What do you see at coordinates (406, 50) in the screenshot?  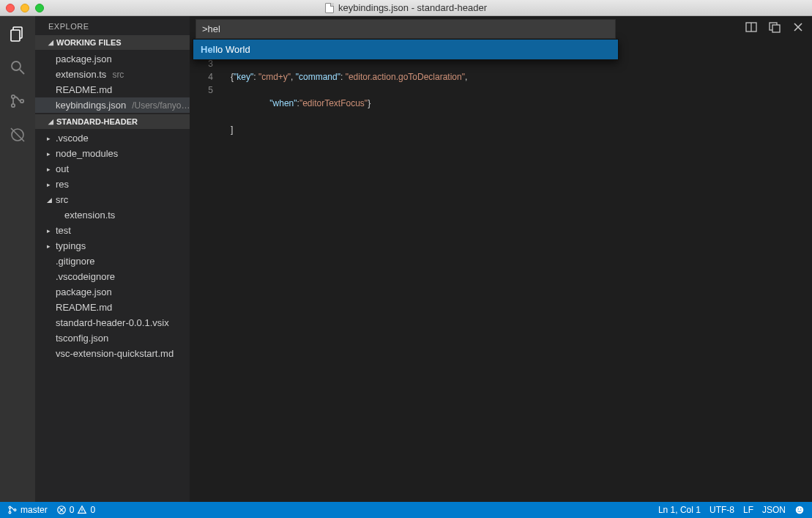 I see `command-palette-list: Hello World` at bounding box center [406, 50].